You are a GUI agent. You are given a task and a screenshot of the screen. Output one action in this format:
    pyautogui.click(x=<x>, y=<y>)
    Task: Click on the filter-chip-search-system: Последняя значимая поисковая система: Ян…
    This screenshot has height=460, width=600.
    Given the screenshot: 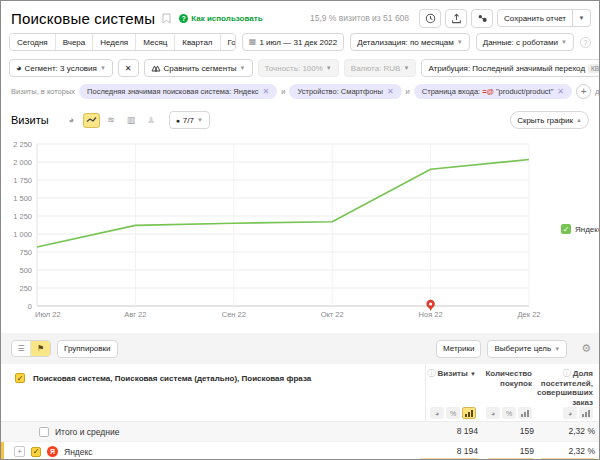 What is the action you would take?
    pyautogui.click(x=178, y=92)
    